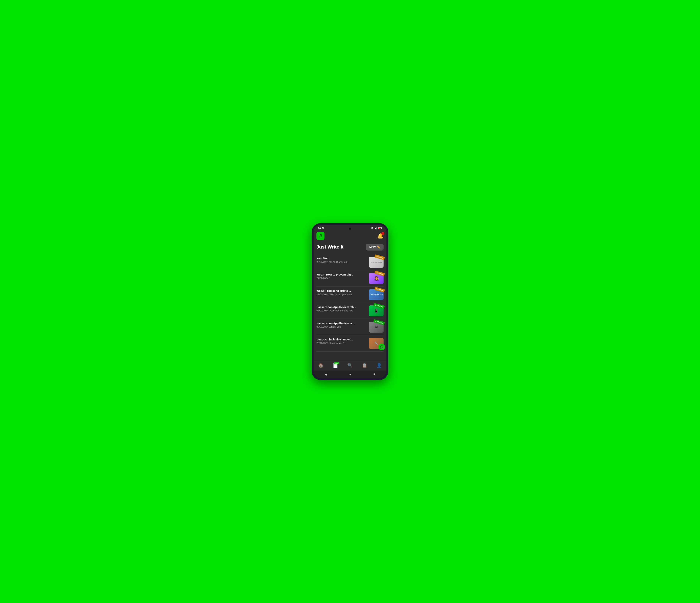  I want to click on list-item: Web3 : How to prevent big... 24/02/2024 …, so click(350, 279).